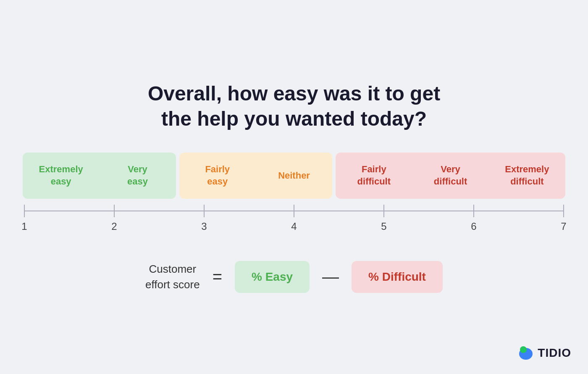 Image resolution: width=588 pixels, height=374 pixels. What do you see at coordinates (474, 227) in the screenshot?
I see `tick-number-6: 6` at bounding box center [474, 227].